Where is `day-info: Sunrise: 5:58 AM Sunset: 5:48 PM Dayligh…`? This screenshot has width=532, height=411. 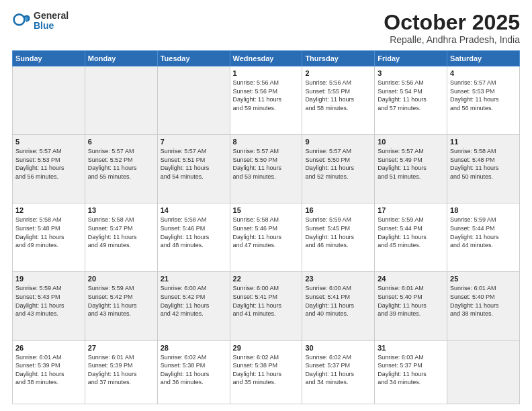 day-info: Sunrise: 5:58 AM Sunset: 5:48 PM Dayligh… is located at coordinates (484, 164).